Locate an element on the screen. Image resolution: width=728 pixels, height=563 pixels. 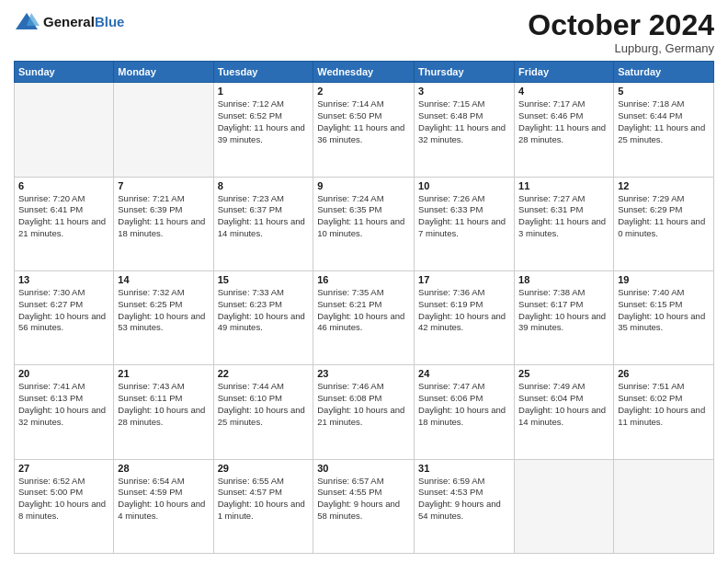
day-number: 25 is located at coordinates (564, 373).